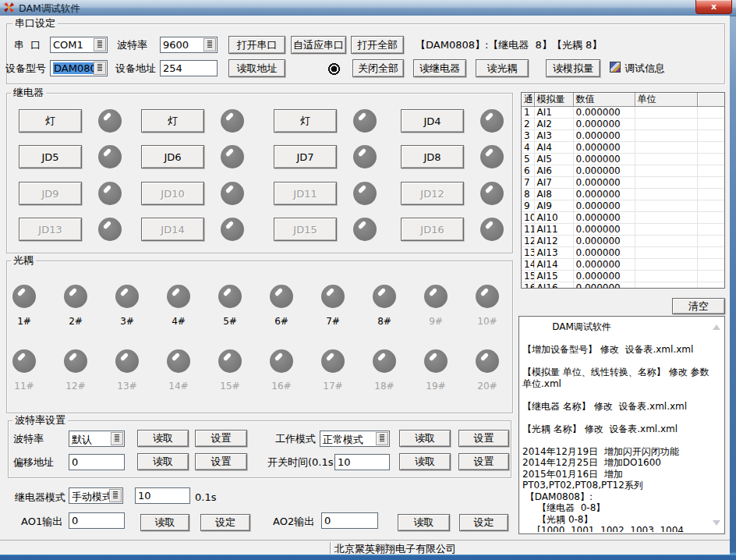 The width and height of the screenshot is (736, 560). What do you see at coordinates (133, 45) in the screenshot?
I see `baud-label: 波特率` at bounding box center [133, 45].